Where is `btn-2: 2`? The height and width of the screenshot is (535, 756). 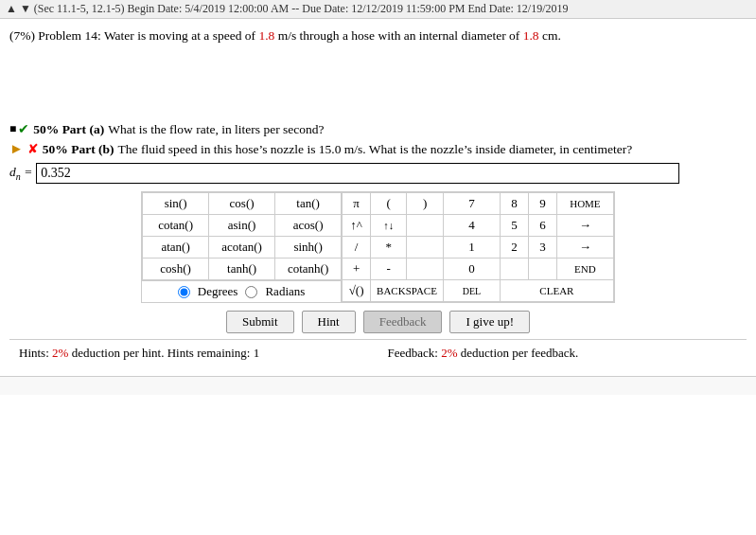 btn-2: 2 is located at coordinates (514, 248).